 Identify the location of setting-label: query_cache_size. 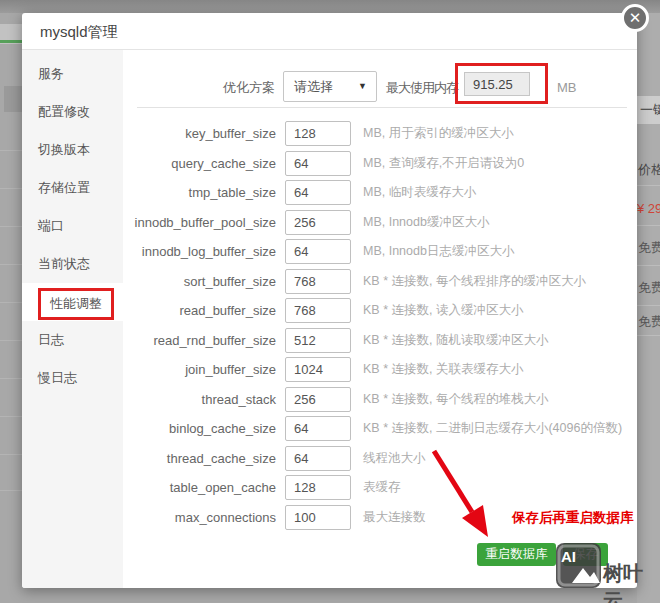
(200, 164).